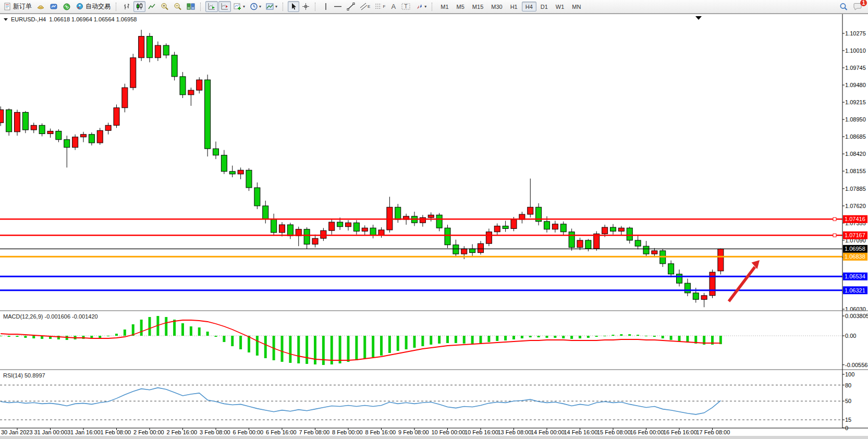  What do you see at coordinates (855, 276) in the screenshot?
I see `price-badge-1.06534: 1.06534` at bounding box center [855, 276].